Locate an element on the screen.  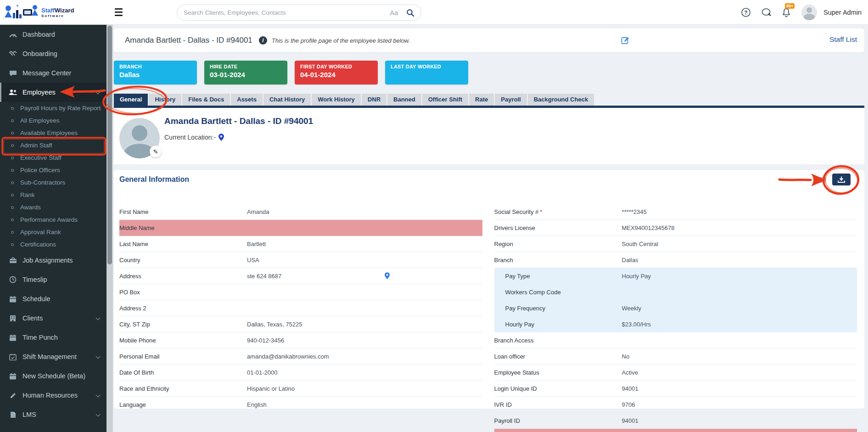
brand-logo: StaffWizard Software is located at coordinates (52, 12).